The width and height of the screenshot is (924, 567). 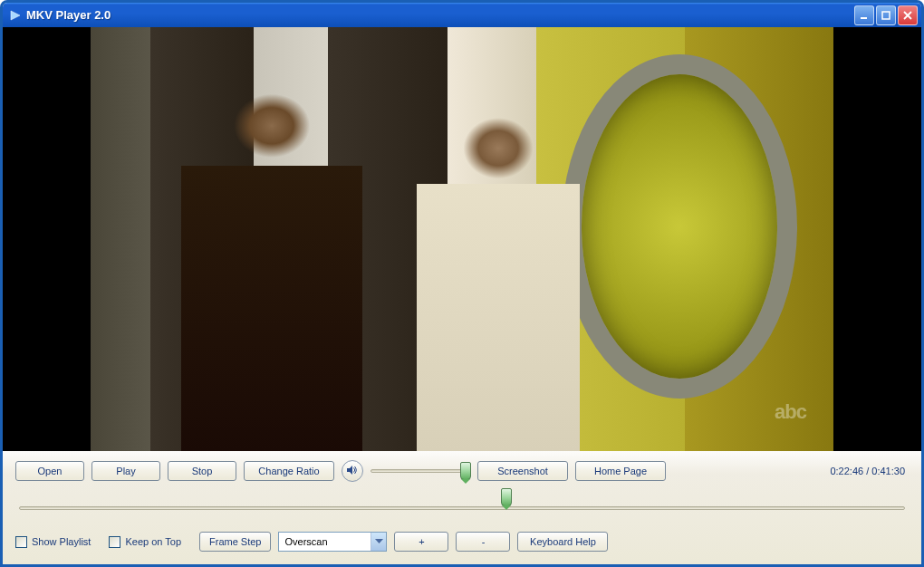 What do you see at coordinates (332, 542) in the screenshot?
I see `overscan-dropdown: Overscan` at bounding box center [332, 542].